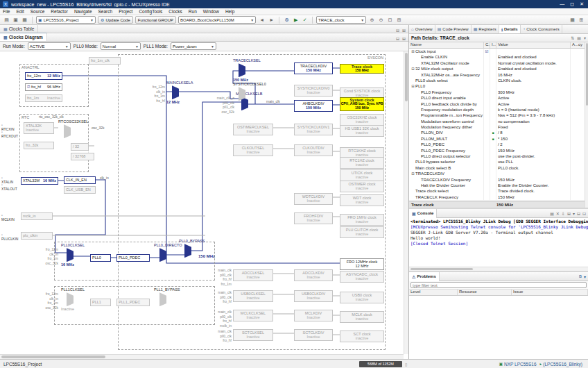 The image size is (588, 368). What do you see at coordinates (74, 129) in the screenshot?
I see `mux-rtcosc32ksel: RTCOSC32KSEL` at bounding box center [74, 129].